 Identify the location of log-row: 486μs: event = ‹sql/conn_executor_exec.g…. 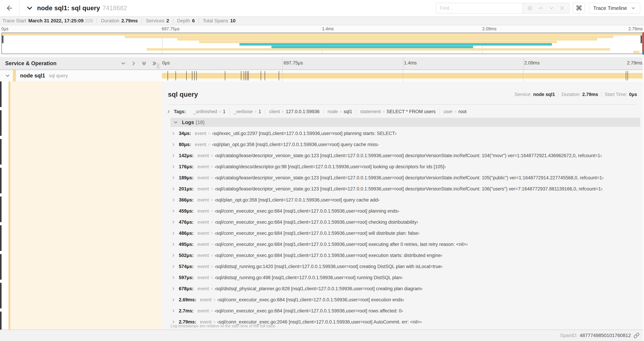
(406, 233).